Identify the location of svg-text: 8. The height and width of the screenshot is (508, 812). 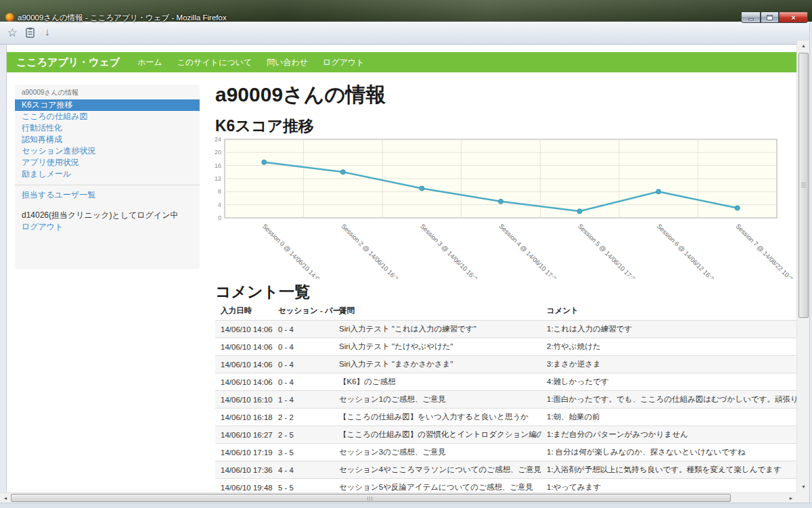
(219, 191).